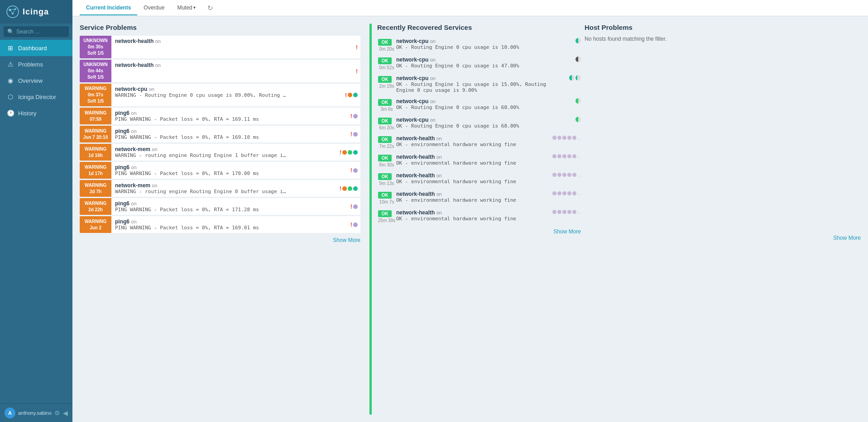  I want to click on recovered-row: OK0m 52snetwork-cpu on OK - Routing Engi…, so click(479, 63).